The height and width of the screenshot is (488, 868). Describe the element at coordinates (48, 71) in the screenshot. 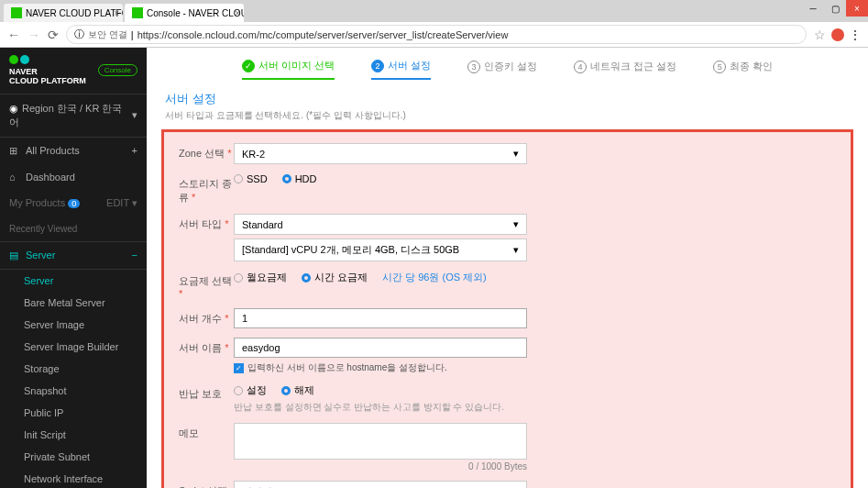

I see `logo: NAVERCLOUD PLATFORM` at that location.